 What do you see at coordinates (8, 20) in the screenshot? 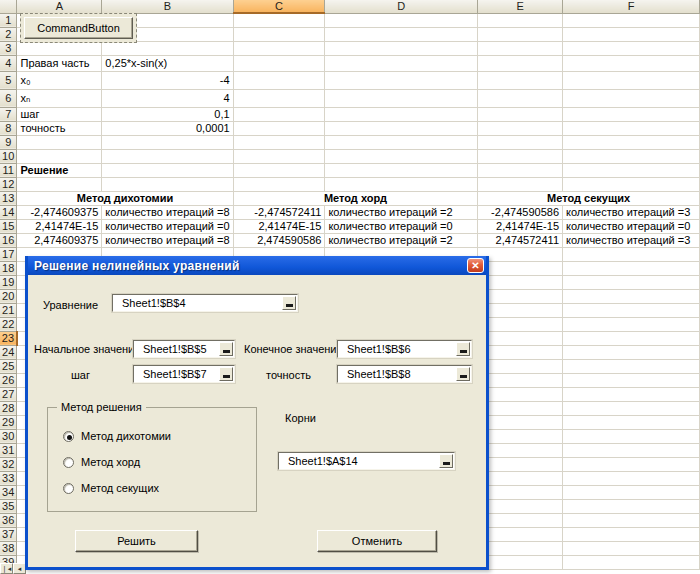
I see `row-header-1: 1` at bounding box center [8, 20].